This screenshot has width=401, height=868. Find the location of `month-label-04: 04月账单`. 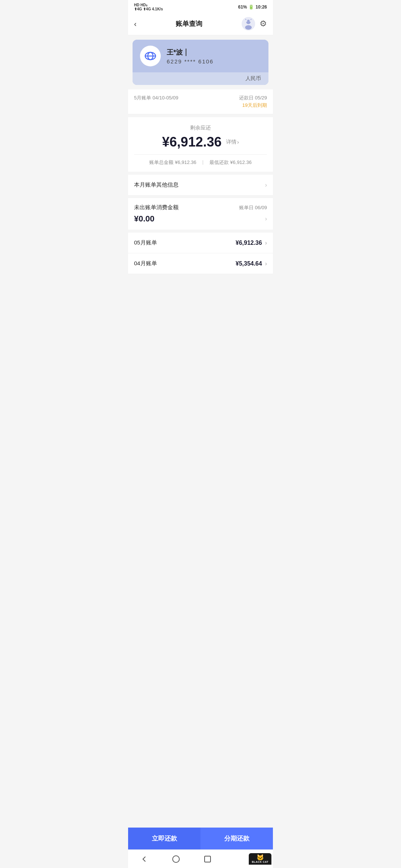

month-label-04: 04月账单 is located at coordinates (146, 263).